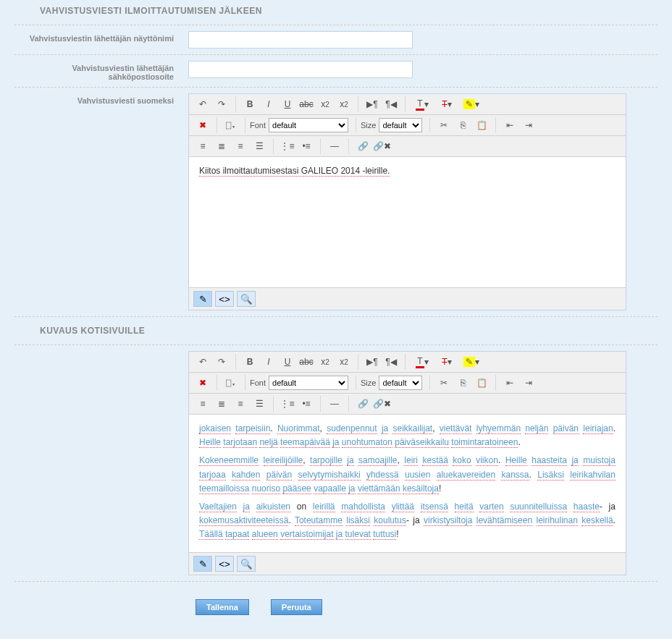 This screenshot has width=672, height=639. Describe the element at coordinates (407, 521) in the screenshot. I see `desc-para-3: Vaeltajien ja aikuisten on leirillä mahd…` at that location.